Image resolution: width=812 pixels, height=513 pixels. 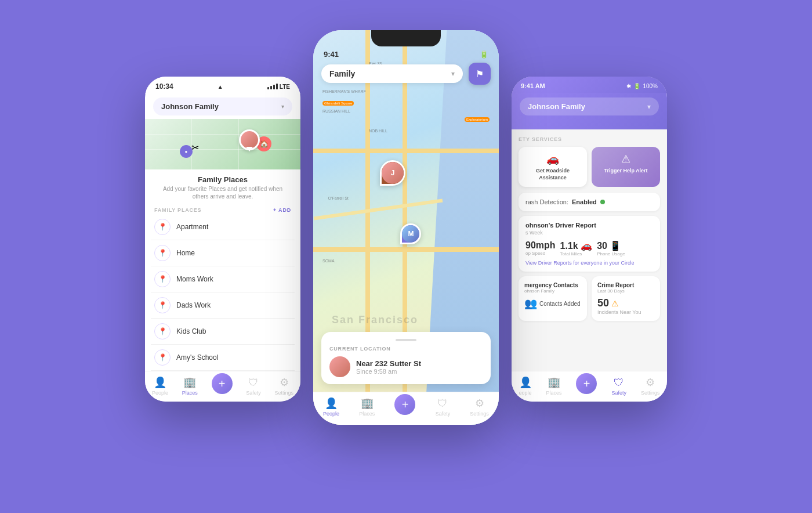 I want to click on place-name-apartment: Apartment, so click(x=193, y=227).